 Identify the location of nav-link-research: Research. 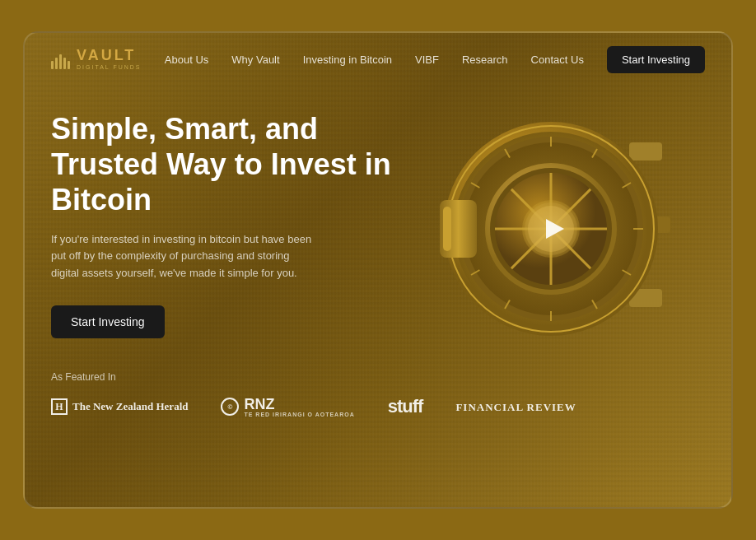
(485, 59).